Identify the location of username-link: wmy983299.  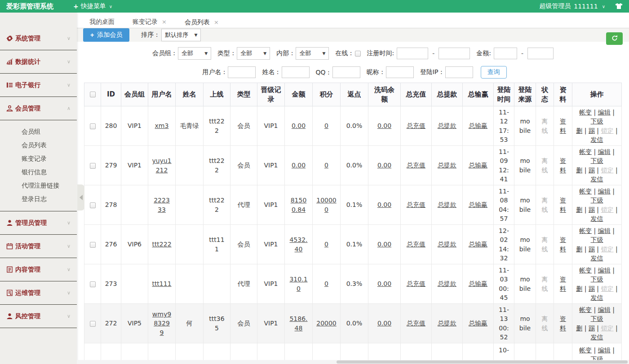
(162, 323).